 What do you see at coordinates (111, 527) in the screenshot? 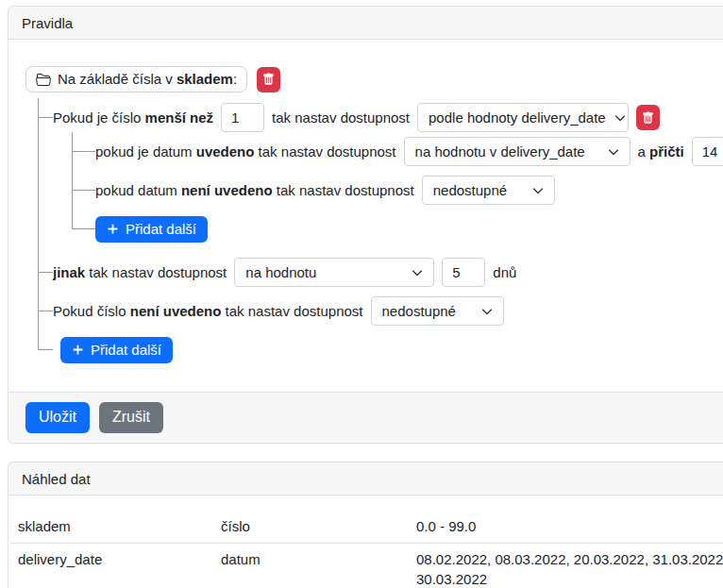
I see `field-name-cell: skladem` at bounding box center [111, 527].